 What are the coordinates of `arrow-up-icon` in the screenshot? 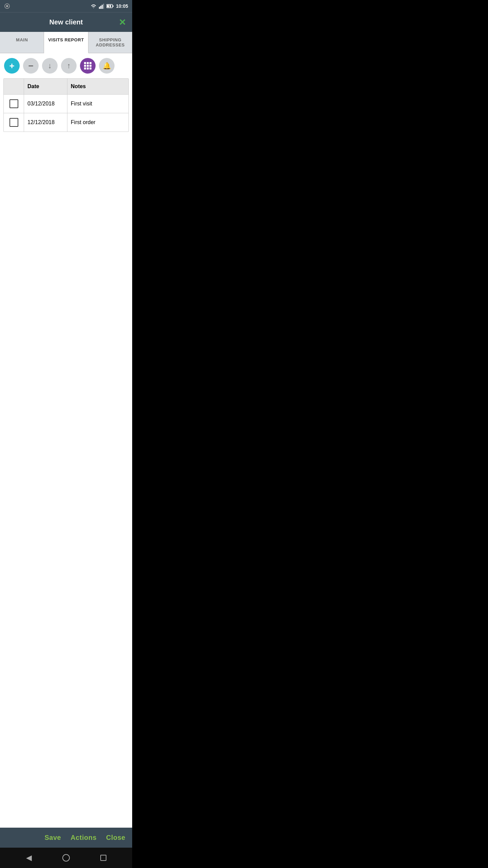 It's located at (69, 66).